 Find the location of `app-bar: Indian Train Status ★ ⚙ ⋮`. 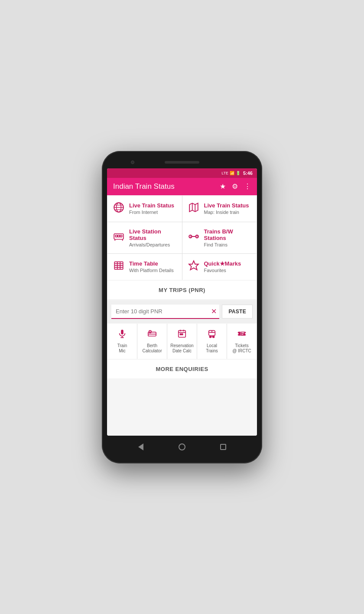

app-bar: Indian Train Status ★ ⚙ ⋮ is located at coordinates (182, 187).